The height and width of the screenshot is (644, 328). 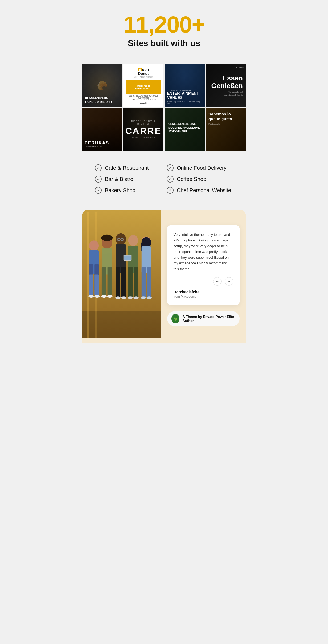 What do you see at coordinates (164, 276) in the screenshot?
I see `testimonial-section: Very intuitive theme, easy to use and lo…` at bounding box center [164, 276].